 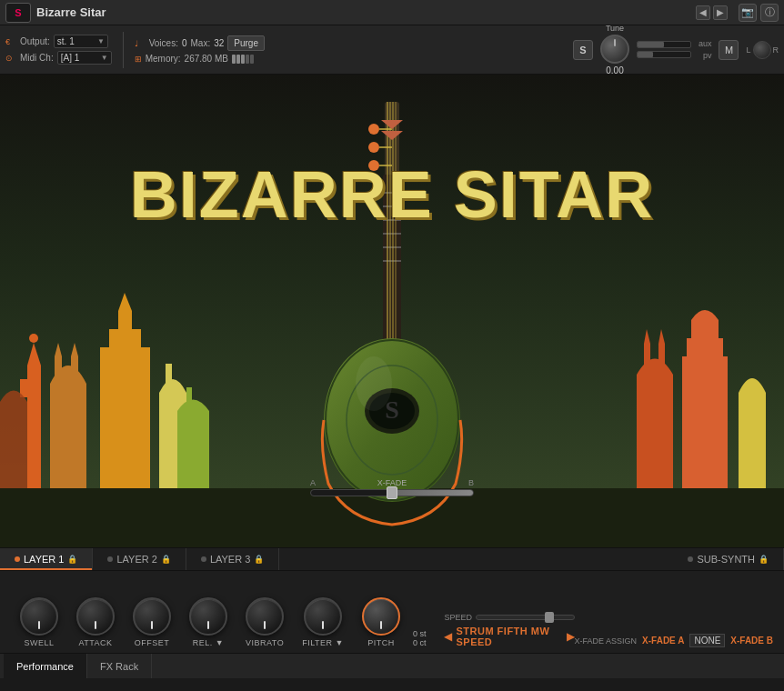 I want to click on filter-knob, so click(x=323, y=616).